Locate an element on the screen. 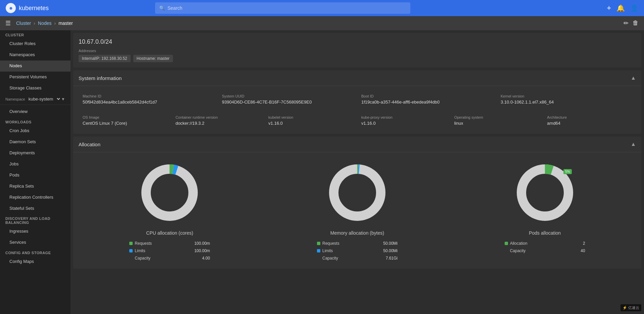 The height and width of the screenshot is (314, 644). top-nav-icons: + 🔔 👤 is located at coordinates (623, 8).